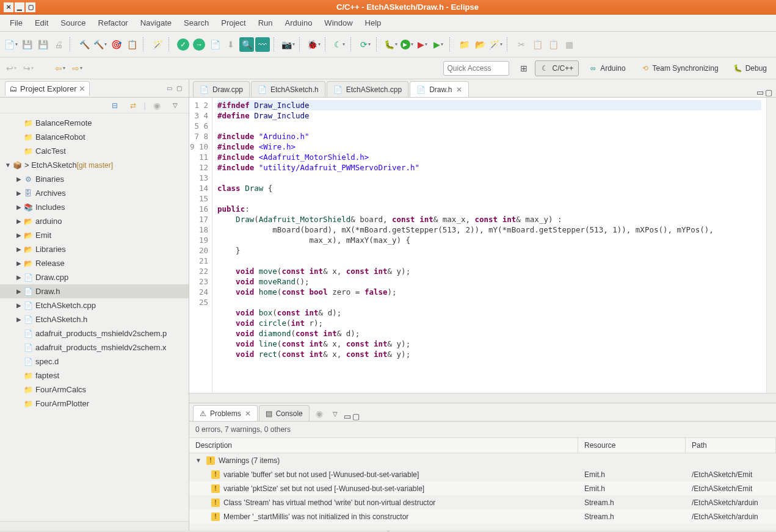  Describe the element at coordinates (288, 45) in the screenshot. I see `camera-icon: 📷` at that location.